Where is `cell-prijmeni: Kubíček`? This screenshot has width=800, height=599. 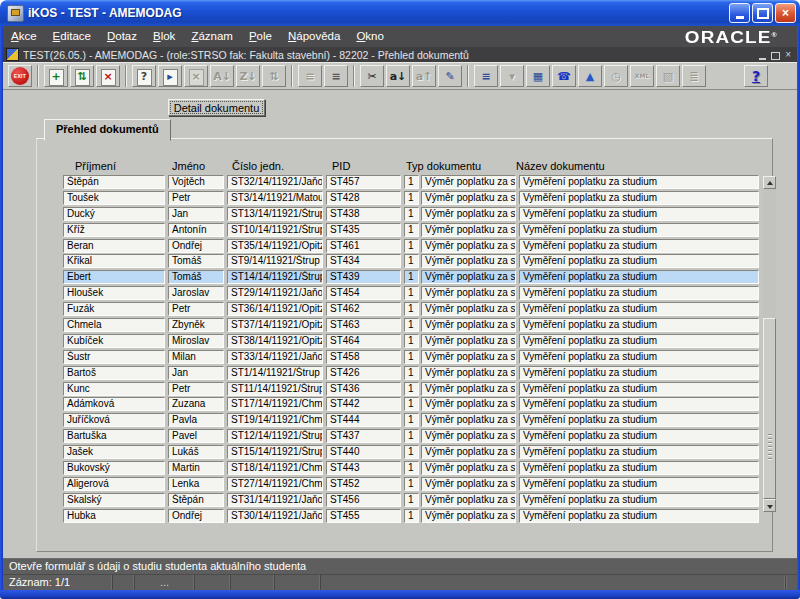
cell-prijmeni: Kubíček is located at coordinates (114, 341).